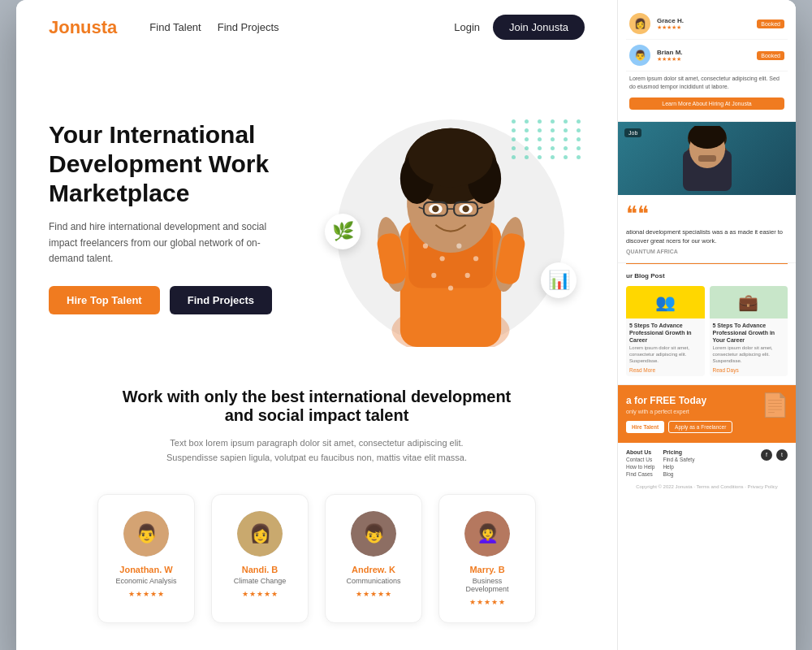 This screenshot has height=650, width=812. What do you see at coordinates (706, 55) in the screenshot?
I see `mini-profile-1: 👨 Brian M. ★★★★★ Booked` at bounding box center [706, 55].